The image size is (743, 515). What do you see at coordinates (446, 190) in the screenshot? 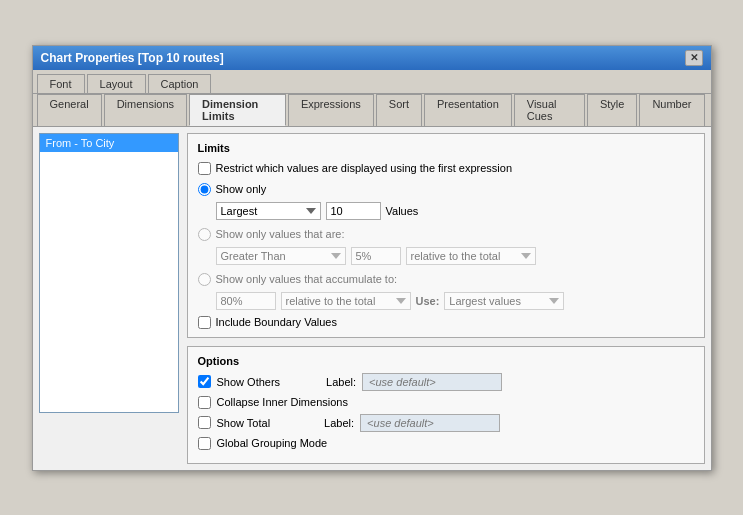
I see `show-only-radio-row: Show only` at bounding box center [446, 190].